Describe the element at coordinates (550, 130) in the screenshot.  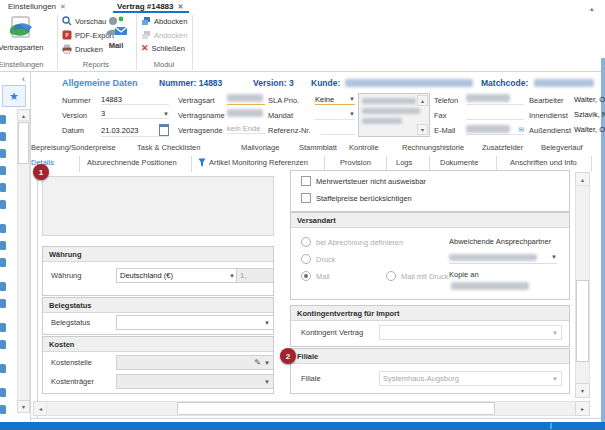
I see `field-label-aussendienst: Außendienst` at that location.